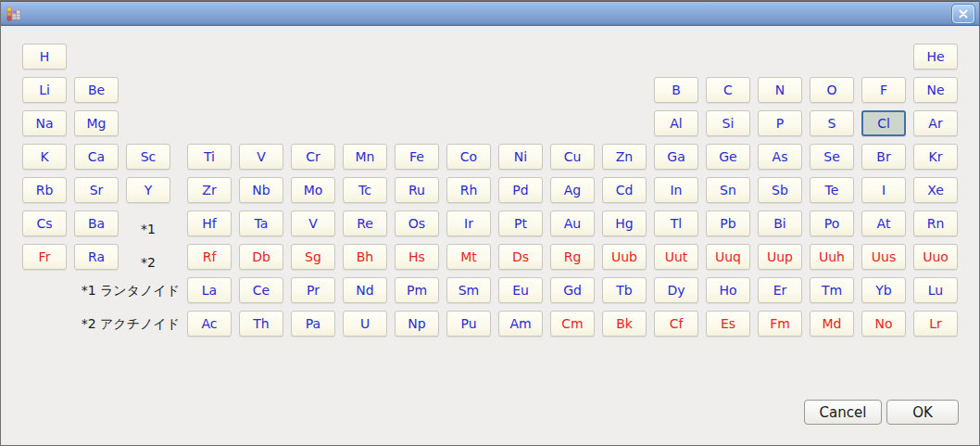  What do you see at coordinates (936, 324) in the screenshot?
I see `element-lr: Lr` at bounding box center [936, 324].